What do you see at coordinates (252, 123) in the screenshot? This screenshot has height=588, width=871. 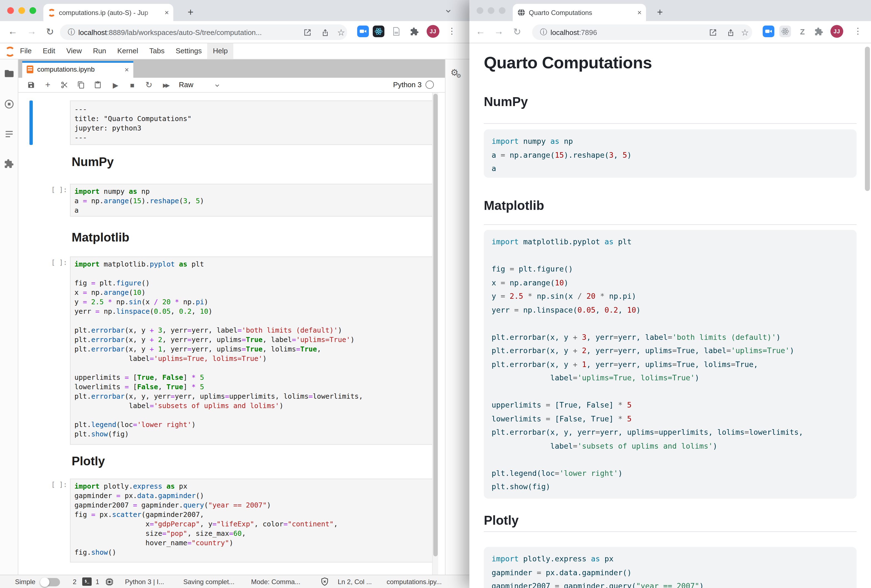 I see `raw-cell-editor: ---title: "Quarto Computations"jupyter: …` at bounding box center [252, 123].